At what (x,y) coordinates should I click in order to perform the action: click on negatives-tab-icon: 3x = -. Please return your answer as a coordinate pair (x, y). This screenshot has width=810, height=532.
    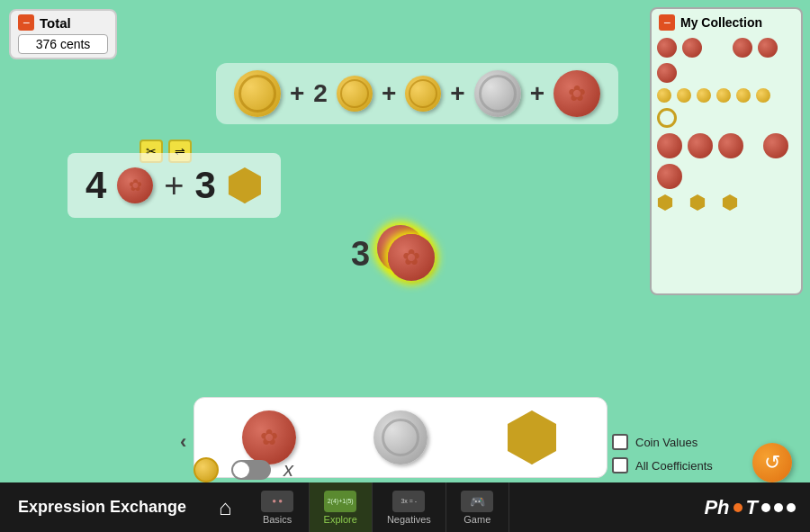
    Looking at the image, I should click on (409, 501).